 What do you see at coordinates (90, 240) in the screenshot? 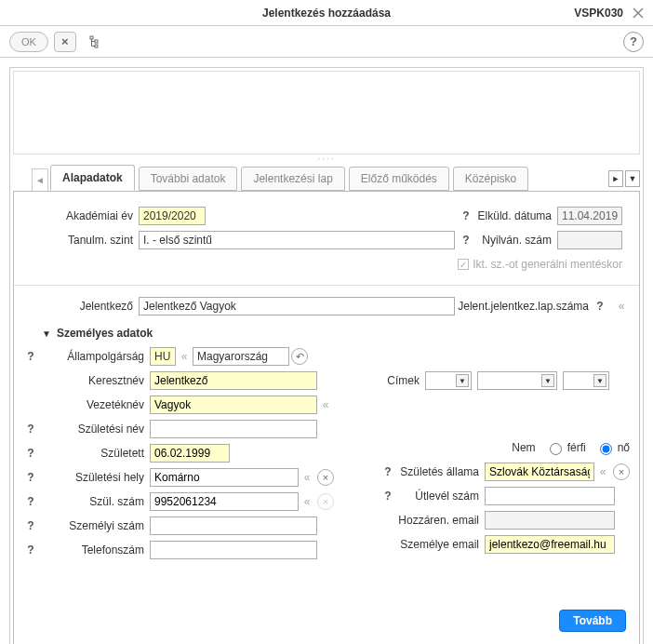
I see `tanulm-szint-label: Tanulm. szint` at bounding box center [90, 240].